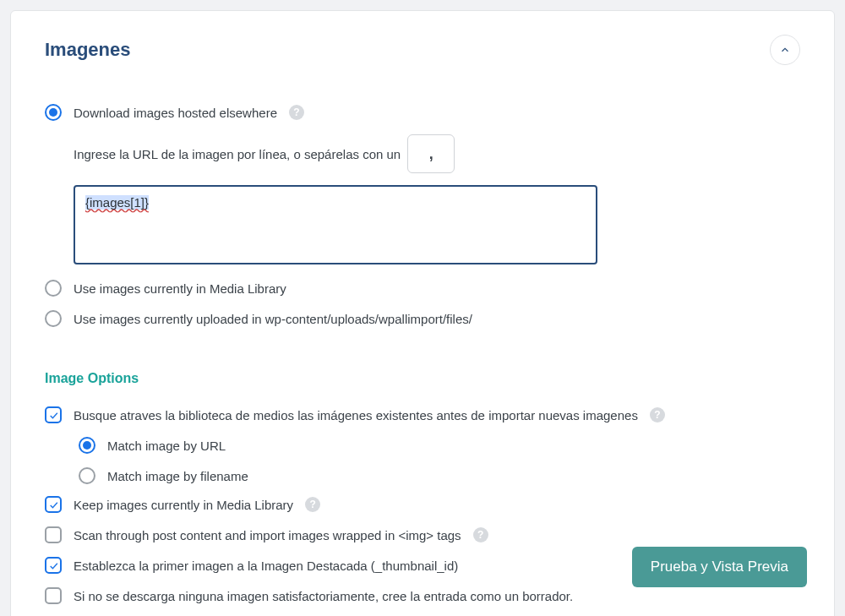 Image resolution: width=845 pixels, height=616 pixels. What do you see at coordinates (356, 416) in the screenshot?
I see `check-label: Busque atraves la biblioteca de medios l…` at bounding box center [356, 416].